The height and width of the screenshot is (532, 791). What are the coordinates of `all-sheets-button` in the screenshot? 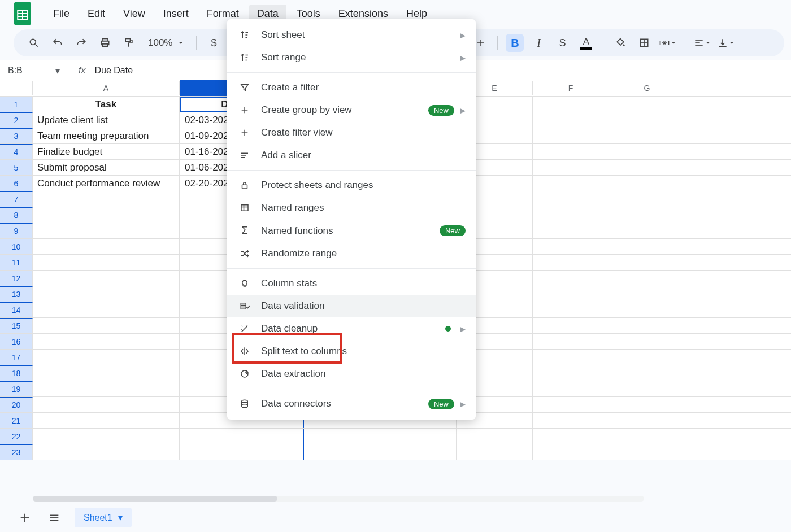 It's located at (54, 518).